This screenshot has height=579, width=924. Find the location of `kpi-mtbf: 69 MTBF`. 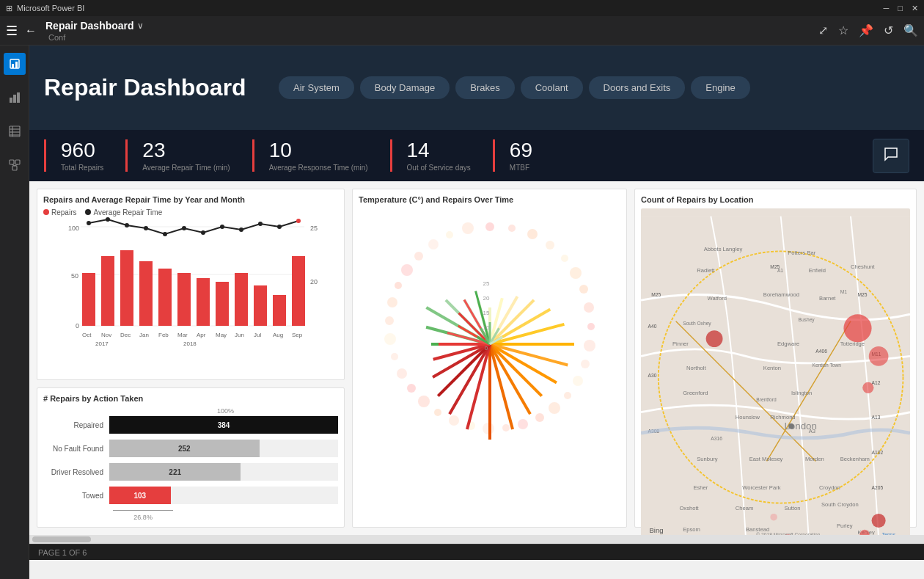

kpi-mtbf: 69 MTBF is located at coordinates (524, 156).